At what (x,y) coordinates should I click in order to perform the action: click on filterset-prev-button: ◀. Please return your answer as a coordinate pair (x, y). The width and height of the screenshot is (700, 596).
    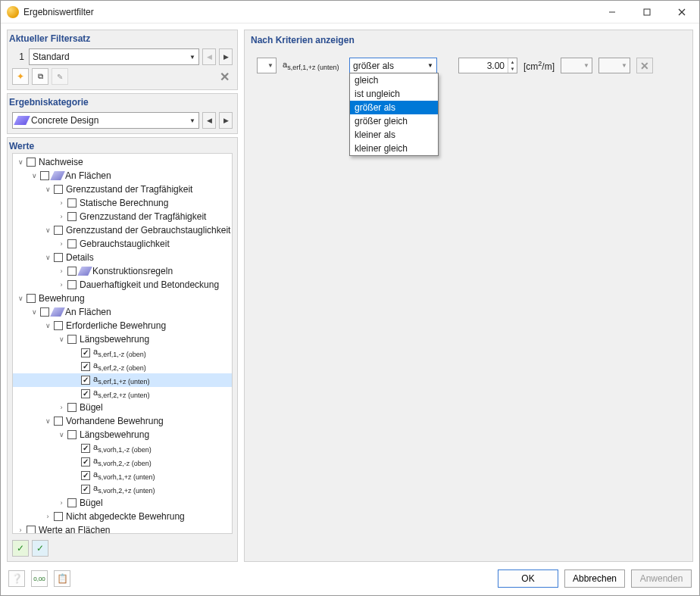
    Looking at the image, I should click on (209, 57).